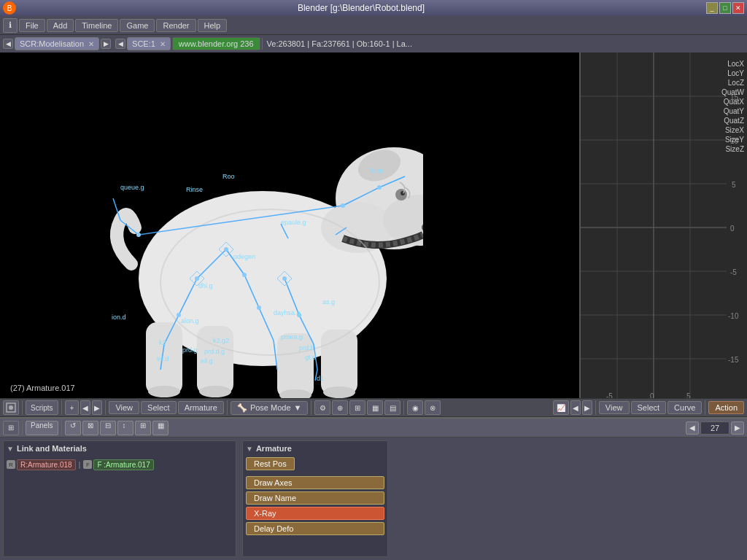 The width and height of the screenshot is (747, 560). I want to click on sep4, so click(228, 408).